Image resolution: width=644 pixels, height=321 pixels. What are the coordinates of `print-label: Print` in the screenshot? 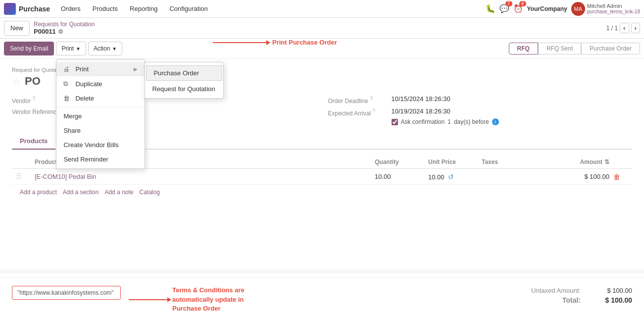 It's located at (67, 49).